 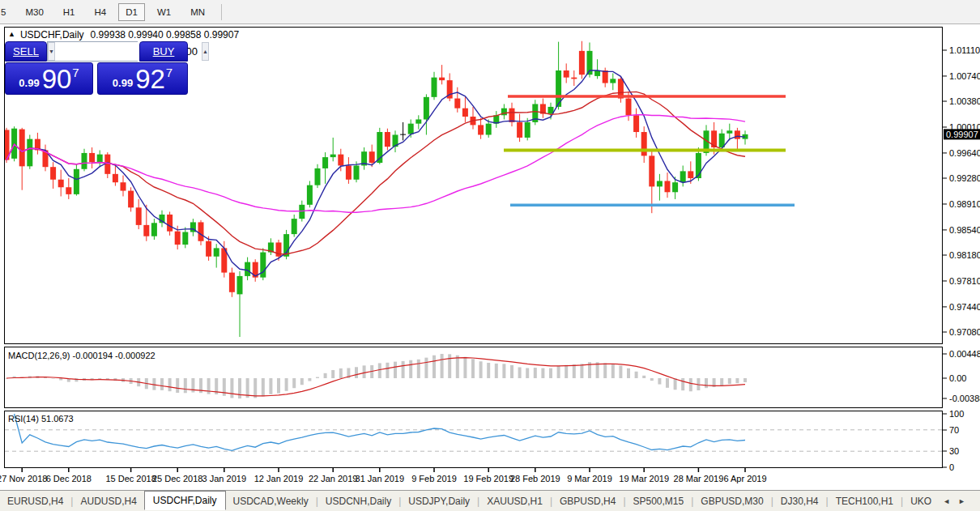 What do you see at coordinates (109, 501) in the screenshot?
I see `chart-tab-audusd-h4: AUDUSD,H4` at bounding box center [109, 501].